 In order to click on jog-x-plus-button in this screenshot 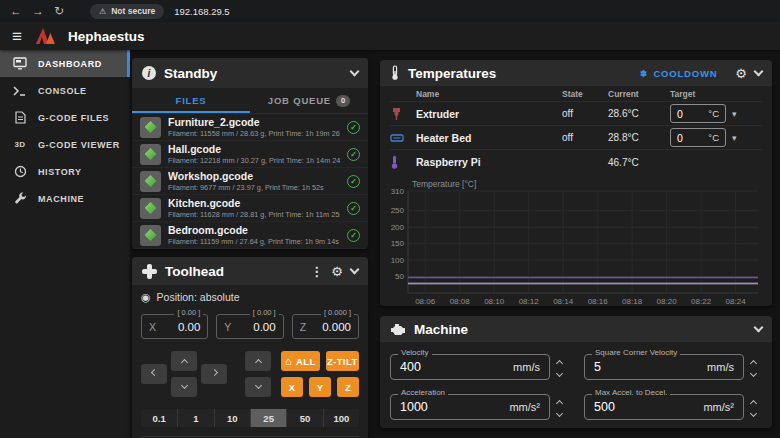, I will do `click(214, 374)`.